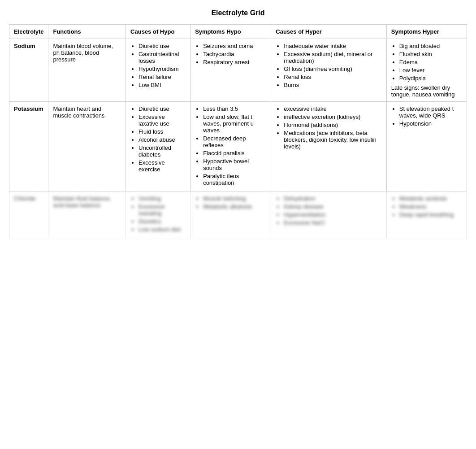 The image size is (476, 449). What do you see at coordinates (431, 78) in the screenshot?
I see `list-item: Polydipsia` at bounding box center [431, 78].